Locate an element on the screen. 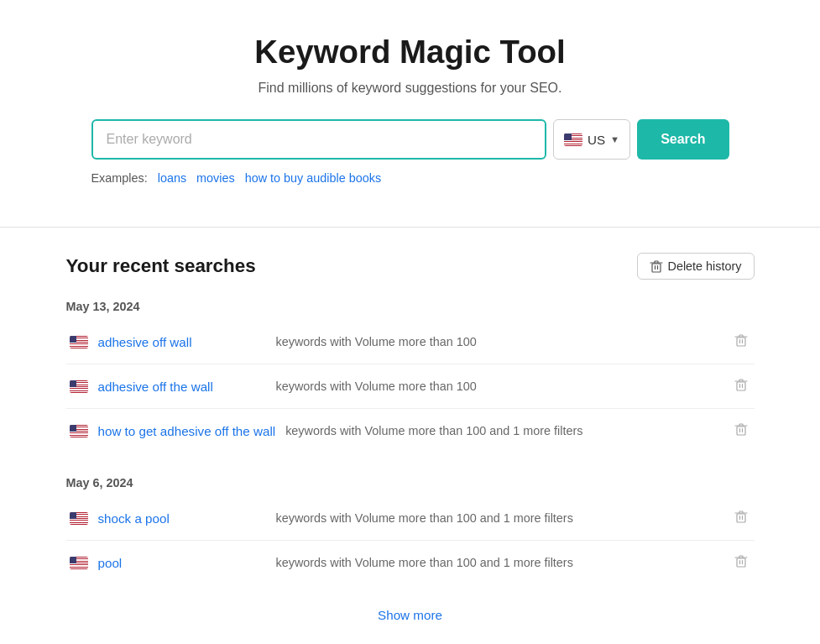 This screenshot has height=644, width=820. chevron-down-icon: ▼ is located at coordinates (614, 139).